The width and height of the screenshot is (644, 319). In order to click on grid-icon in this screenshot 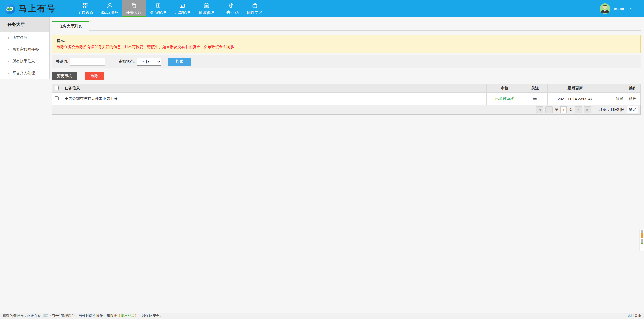, I will do `click(86, 6)`.